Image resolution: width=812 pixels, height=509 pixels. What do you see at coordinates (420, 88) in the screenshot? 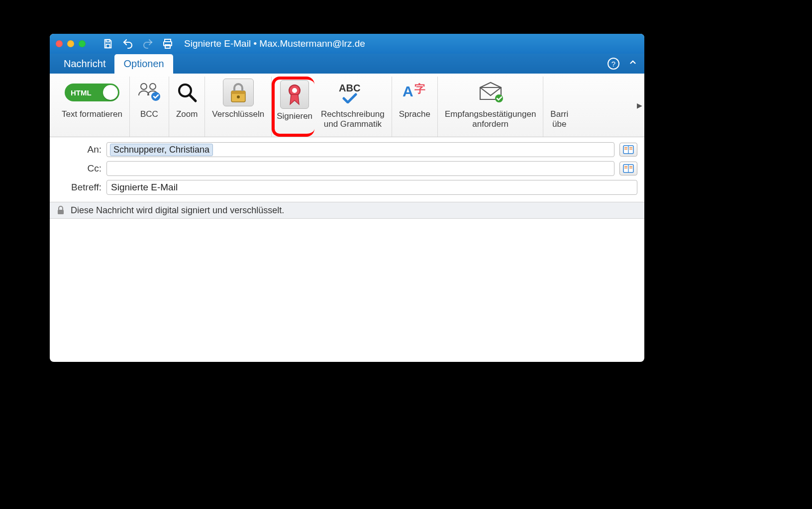
I see `svg-text: 字` at bounding box center [420, 88].